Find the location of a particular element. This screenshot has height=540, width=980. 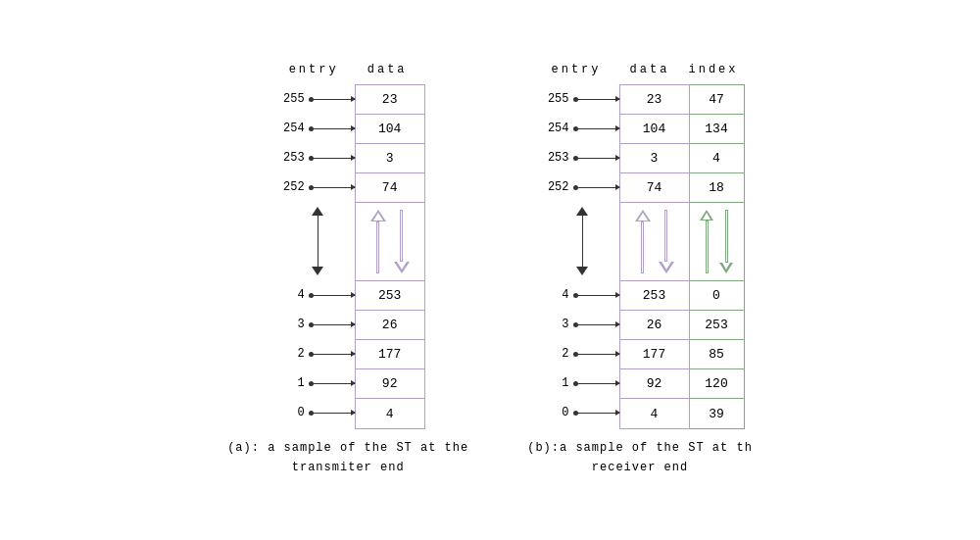

entry-0-row: 0 is located at coordinates (314, 413).